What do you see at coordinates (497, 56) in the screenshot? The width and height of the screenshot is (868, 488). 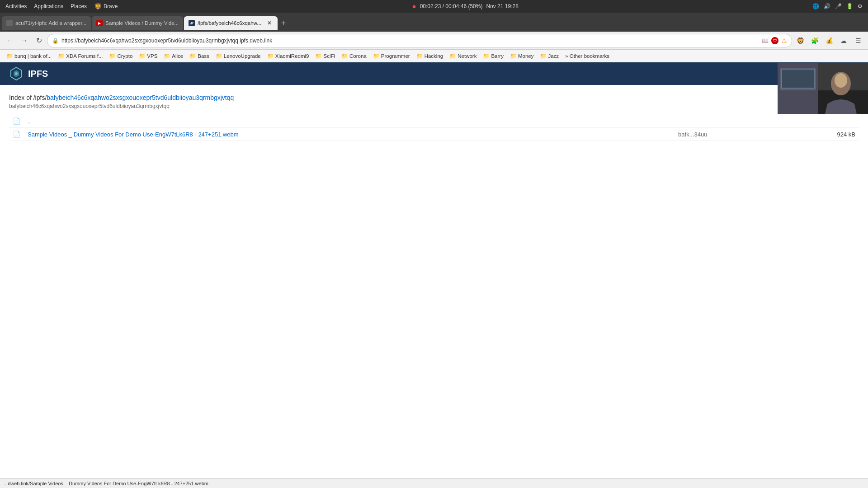 I see `bookmark-barry-label: Barry` at bounding box center [497, 56].